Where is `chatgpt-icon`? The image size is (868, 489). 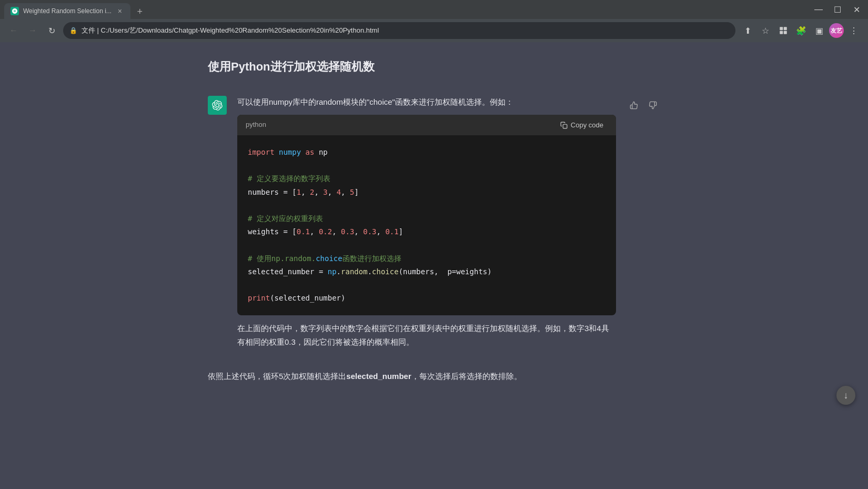 chatgpt-icon is located at coordinates (15, 11).